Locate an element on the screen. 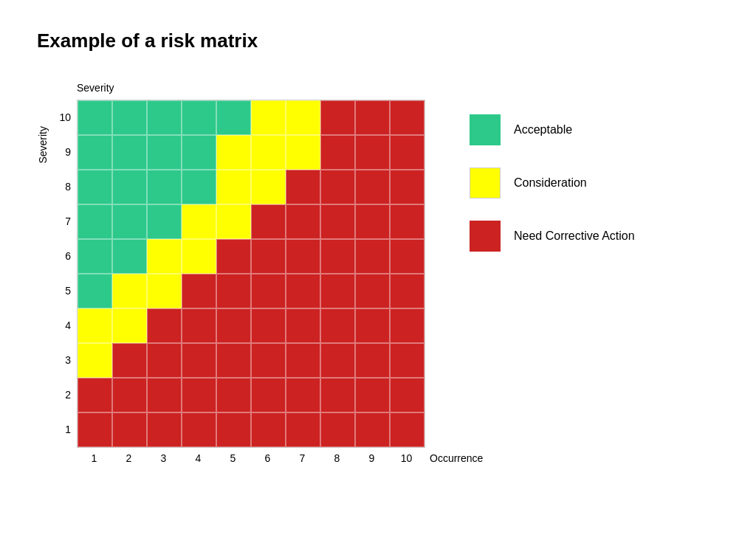  x-labels: 1 2 3 4 5 6 7 8 9 10 is located at coordinates (250, 458).